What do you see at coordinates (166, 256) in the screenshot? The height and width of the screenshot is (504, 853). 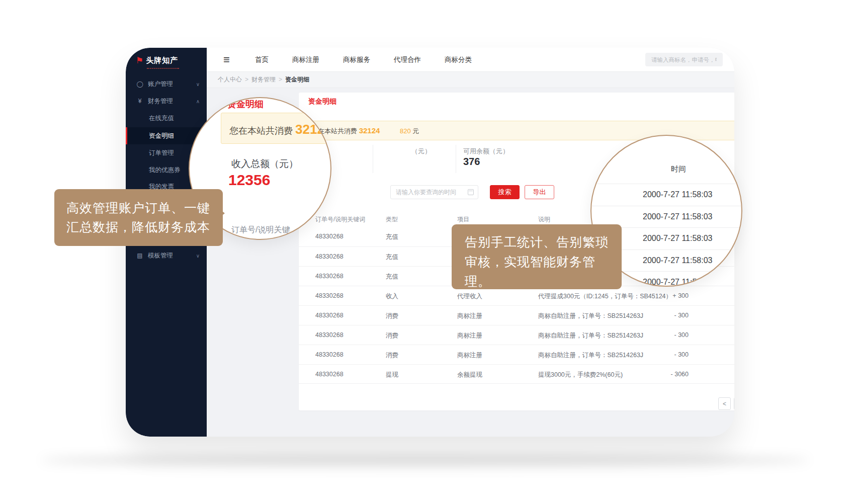 I see `sidebar-item-模板管理: ▤模板管理∨` at bounding box center [166, 256].